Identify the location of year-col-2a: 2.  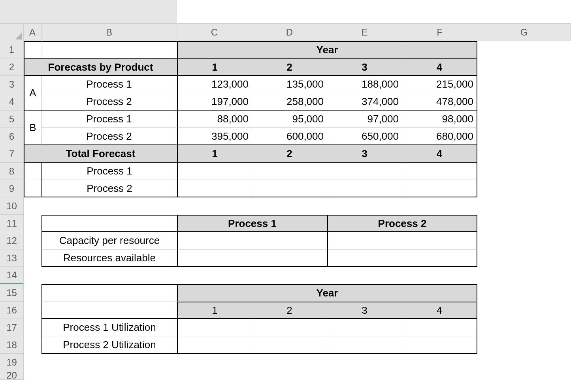
(290, 67).